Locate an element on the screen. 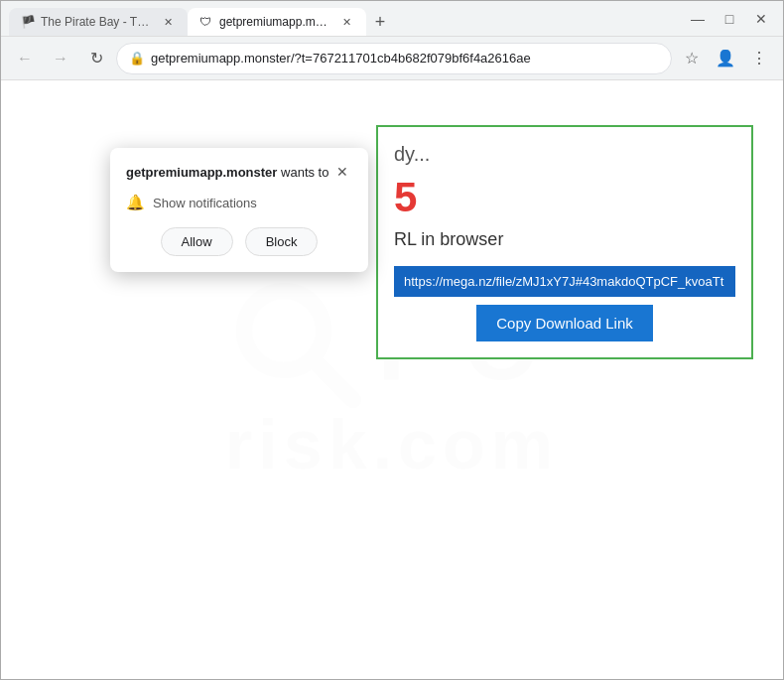 The height and width of the screenshot is (680, 784). bookmark-button: ☆ is located at coordinates (692, 59).